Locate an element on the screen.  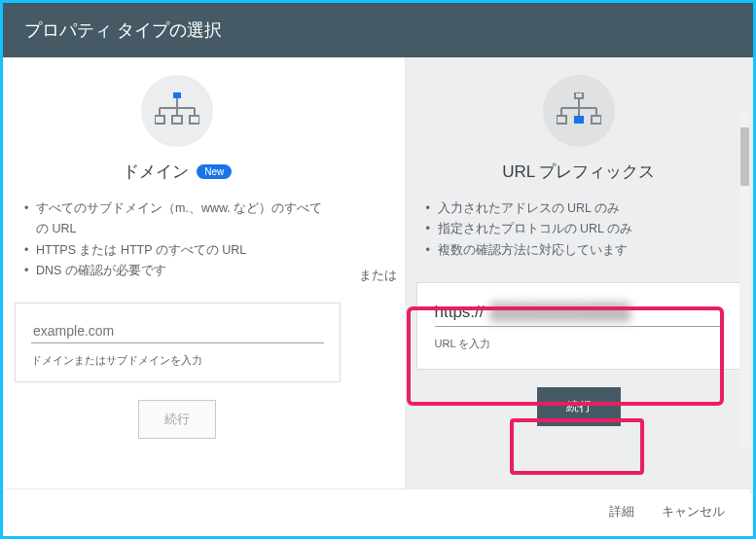
domain-input is located at coordinates (177, 331).